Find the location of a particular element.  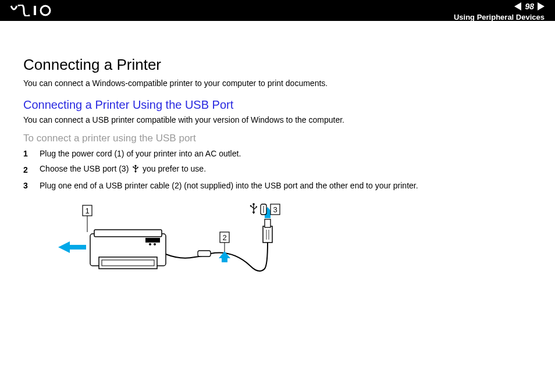

page-nav: 98 is located at coordinates (529, 6).